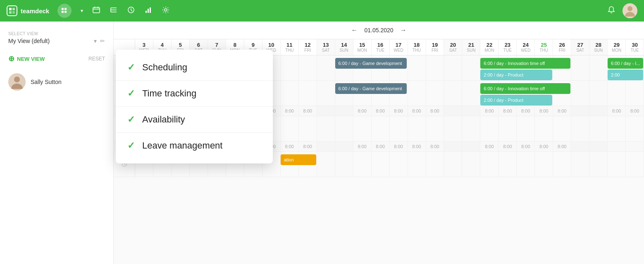 This screenshot has width=644, height=264. What do you see at coordinates (194, 94) in the screenshot?
I see `dropdown-item-time-tracking: ✓ Time tracking` at bounding box center [194, 94].